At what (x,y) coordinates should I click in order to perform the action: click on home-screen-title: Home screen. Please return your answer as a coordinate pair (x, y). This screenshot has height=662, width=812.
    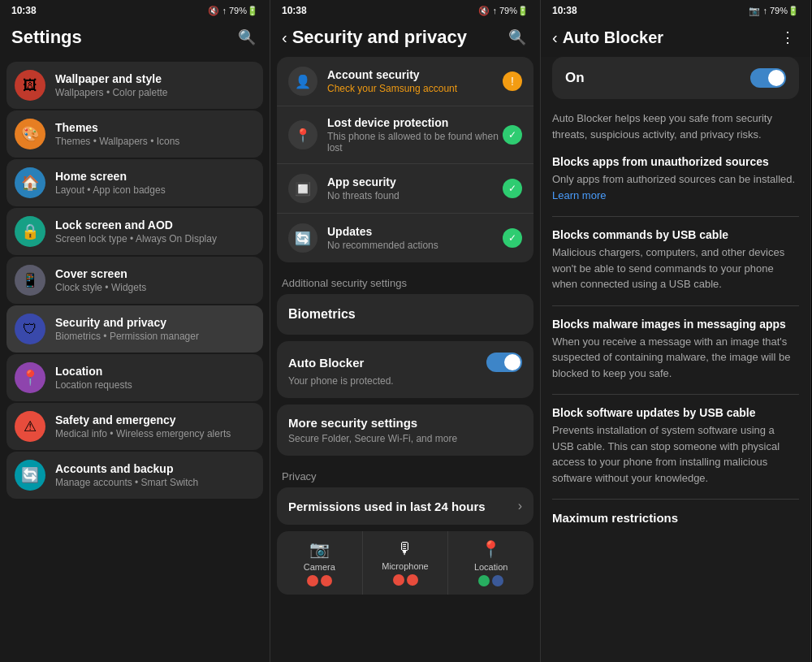
    Looking at the image, I should click on (155, 177).